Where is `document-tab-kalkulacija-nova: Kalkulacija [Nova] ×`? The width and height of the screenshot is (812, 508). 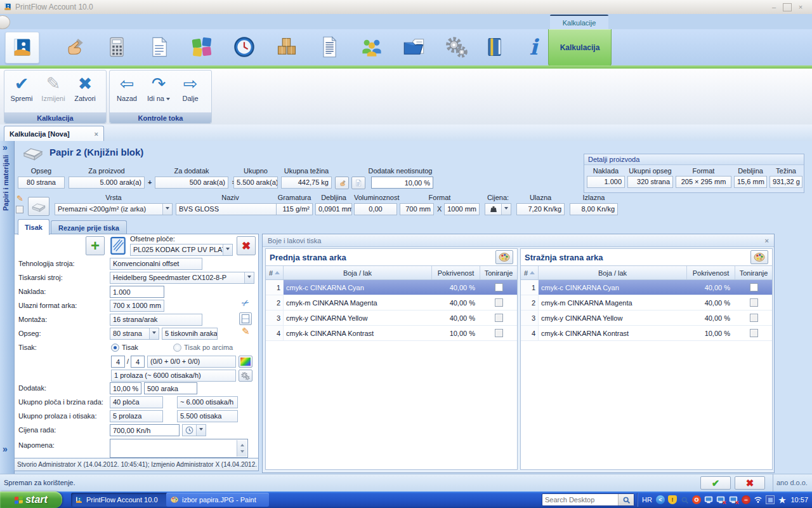 document-tab-kalkulacija-nova: Kalkulacija [Nova] × is located at coordinates (54, 133).